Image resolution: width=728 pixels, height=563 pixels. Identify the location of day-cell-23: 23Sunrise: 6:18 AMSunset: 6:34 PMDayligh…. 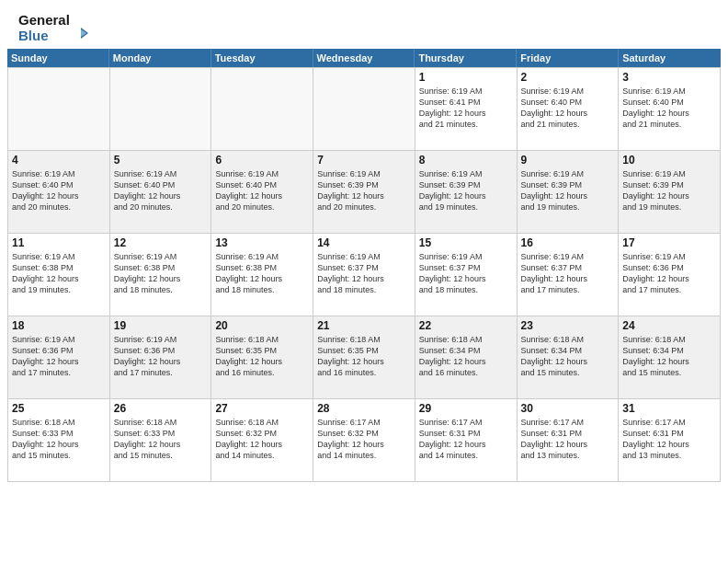
(568, 358).